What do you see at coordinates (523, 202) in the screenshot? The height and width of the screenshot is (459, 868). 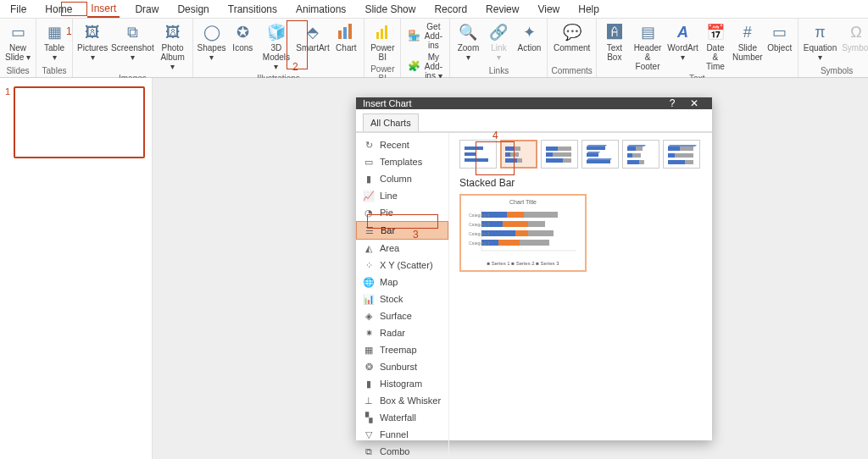 I see `preview-chart-title: Chart Title` at bounding box center [523, 202].